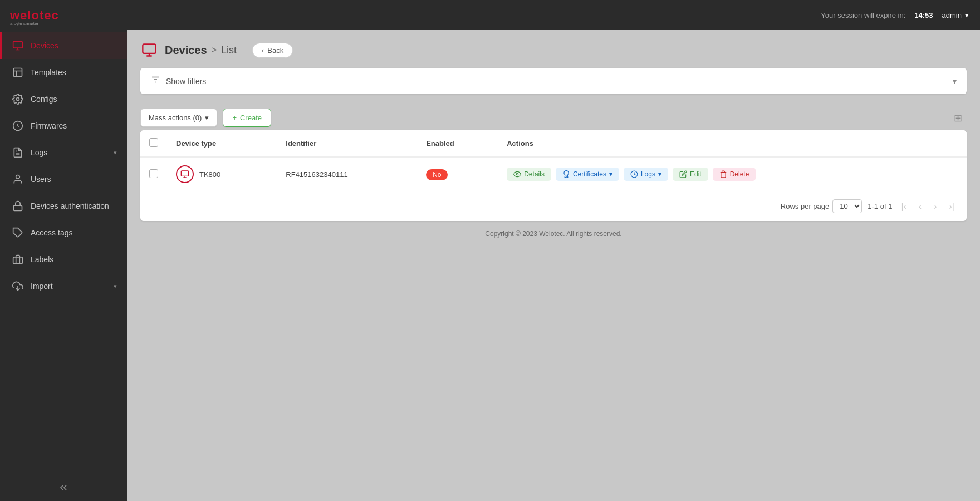 Image resolution: width=980 pixels, height=501 pixels. Describe the element at coordinates (683, 174) in the screenshot. I see `edit-icon` at that location.